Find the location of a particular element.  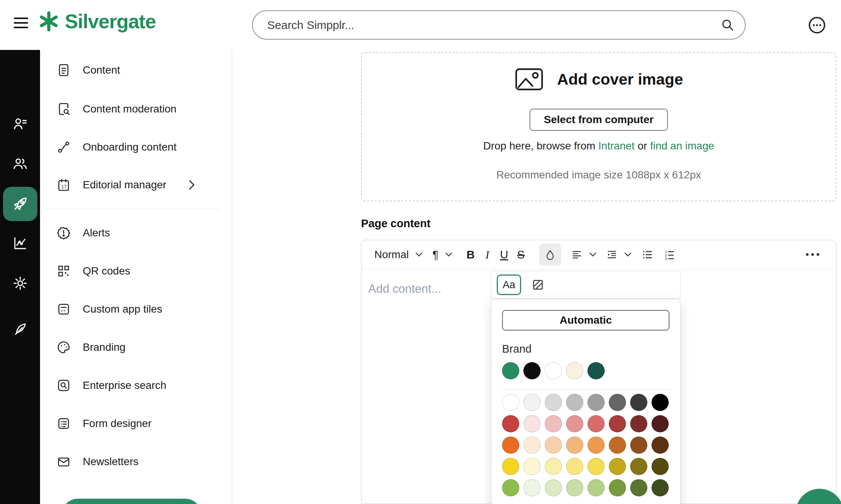

sidebar-item-content: Content is located at coordinates (136, 70).